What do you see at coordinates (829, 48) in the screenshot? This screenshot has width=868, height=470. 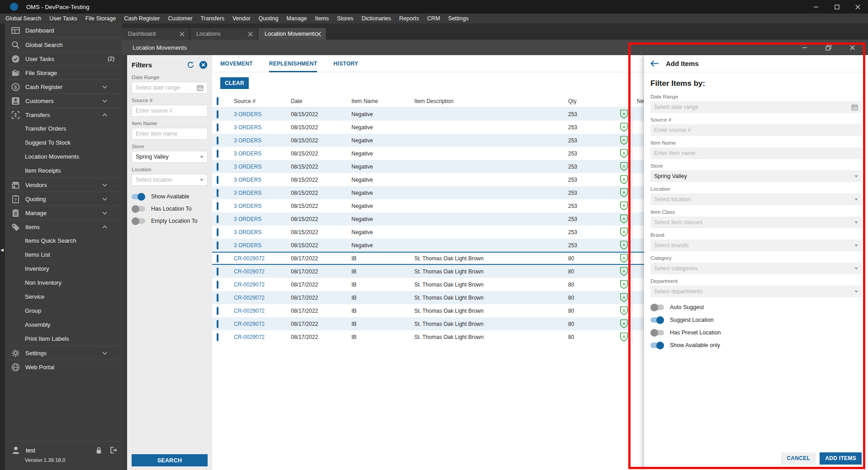 I see `restore-icon` at bounding box center [829, 48].